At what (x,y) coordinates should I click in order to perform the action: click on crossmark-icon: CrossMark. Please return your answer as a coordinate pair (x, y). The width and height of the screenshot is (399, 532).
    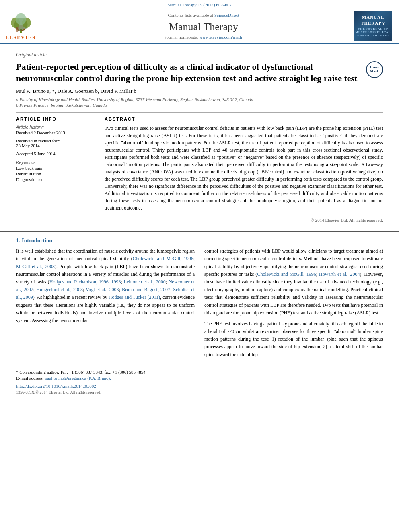
    Looking at the image, I should click on (374, 70).